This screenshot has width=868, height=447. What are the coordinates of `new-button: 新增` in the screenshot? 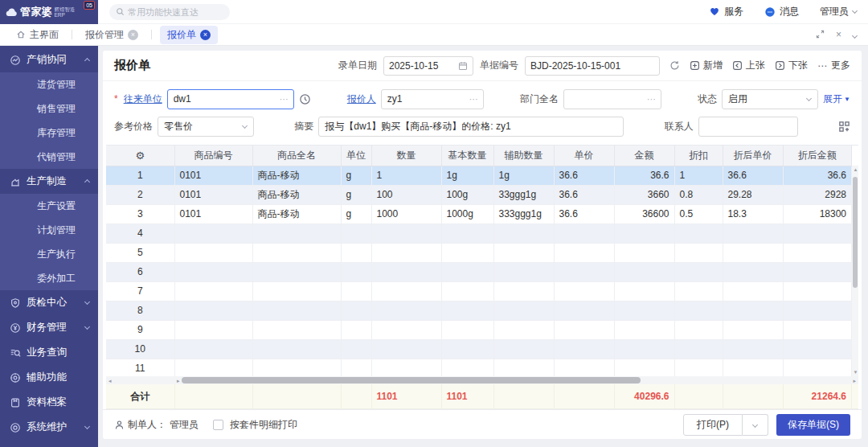 It's located at (706, 66).